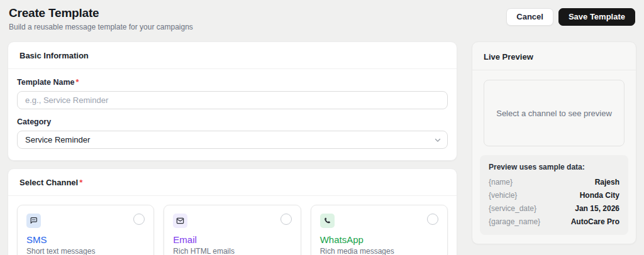 The image size is (644, 255). I want to click on sample-data-row: {service_date} Jan 15, 2026, so click(554, 209).